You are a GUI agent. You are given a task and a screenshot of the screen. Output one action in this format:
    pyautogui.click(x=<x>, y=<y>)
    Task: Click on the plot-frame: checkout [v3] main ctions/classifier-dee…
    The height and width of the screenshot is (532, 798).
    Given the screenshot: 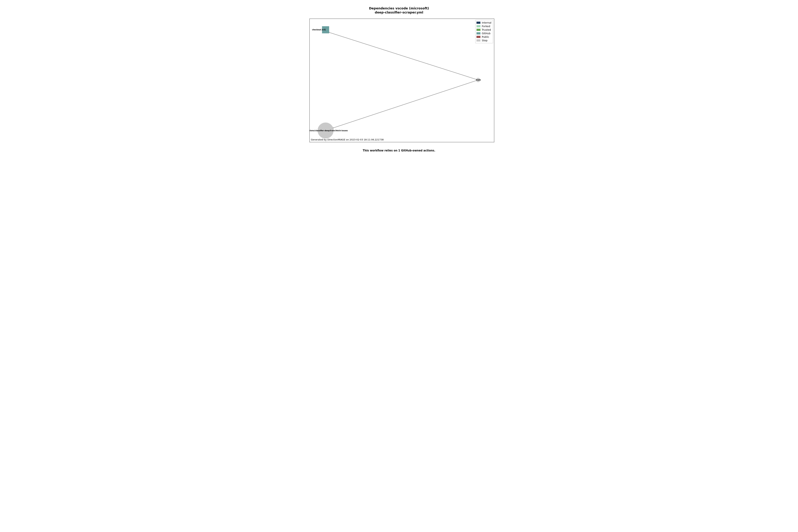 What is the action you would take?
    pyautogui.click(x=402, y=80)
    